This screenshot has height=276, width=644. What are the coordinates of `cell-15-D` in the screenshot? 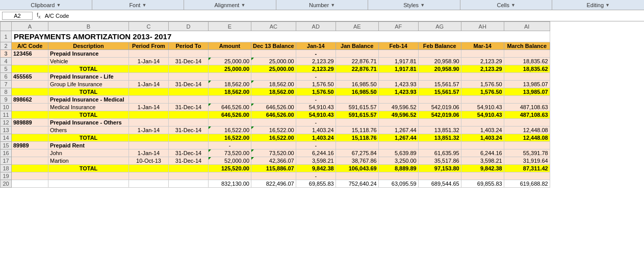 It's located at (189, 146).